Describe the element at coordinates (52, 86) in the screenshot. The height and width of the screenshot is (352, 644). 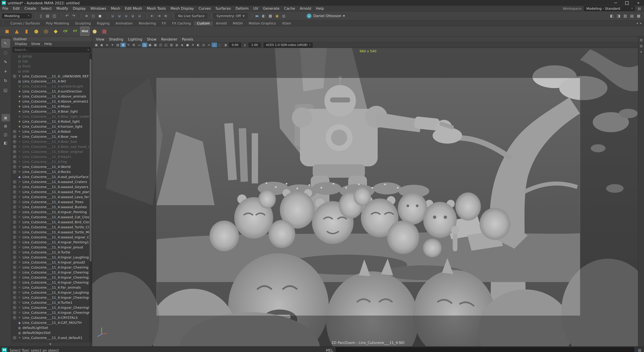
I see `outliner-item: Linx_Cutscene___11_4:ambientLight` at that location.